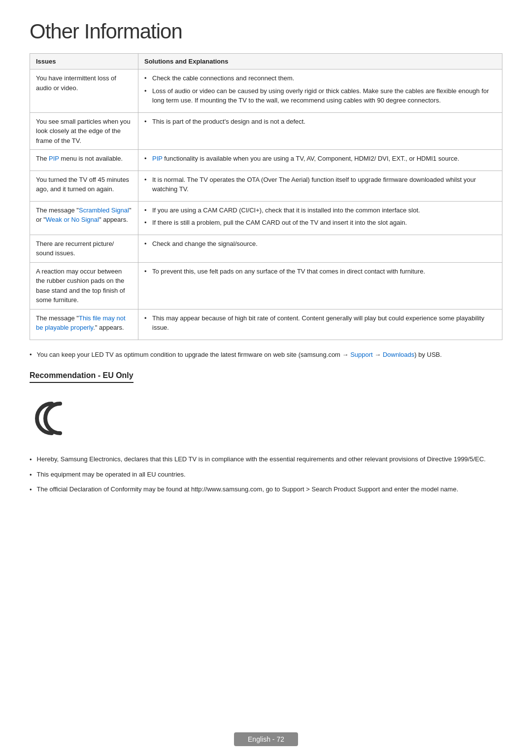 The image size is (532, 756). Describe the element at coordinates (266, 131) in the screenshot. I see `table-row: You see small particles when you look cl…` at that location.